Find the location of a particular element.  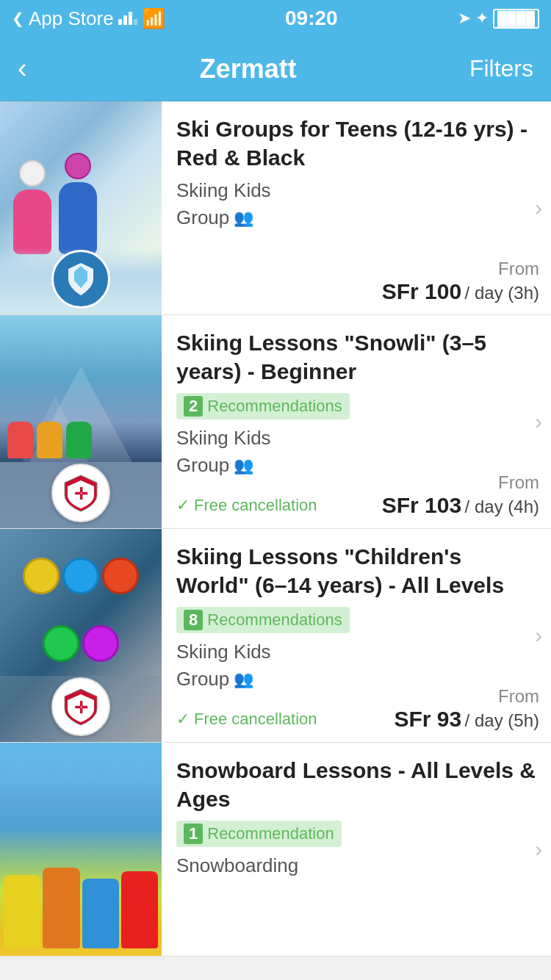

item-footer-2: From SFr 103 / day (4h) is located at coordinates (461, 495).